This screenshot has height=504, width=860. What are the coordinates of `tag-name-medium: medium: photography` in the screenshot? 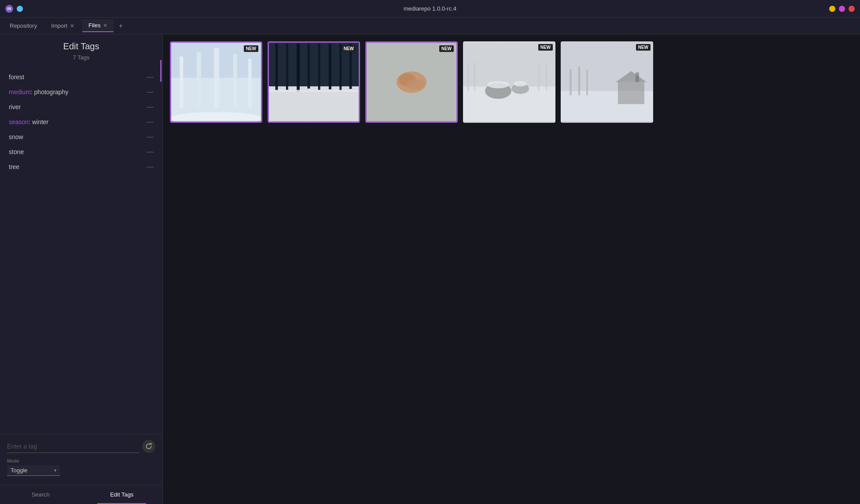 It's located at (39, 92).